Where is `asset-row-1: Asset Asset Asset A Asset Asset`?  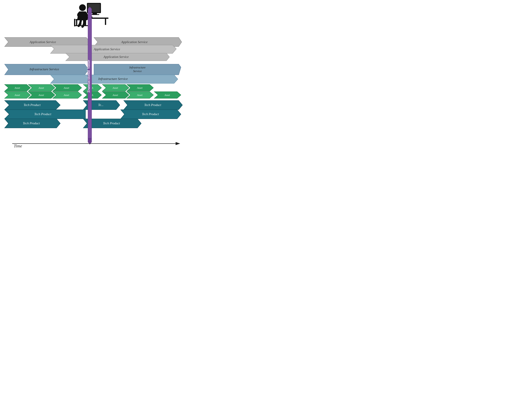
asset-row-1: Asset Asset Asset A Asset Asset is located at coordinates (79, 88).